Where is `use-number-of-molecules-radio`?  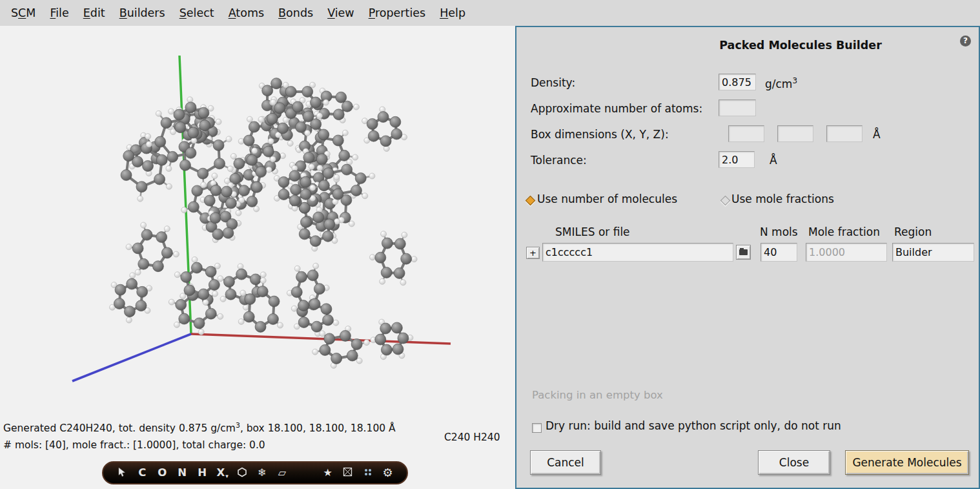
use-number-of-molecules-radio is located at coordinates (531, 201).